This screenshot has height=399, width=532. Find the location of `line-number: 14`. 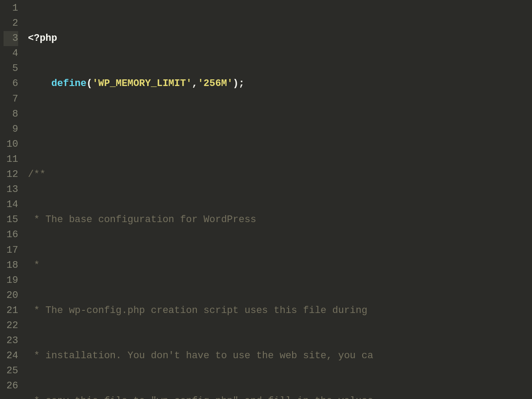

line-number: 14 is located at coordinates (11, 205).